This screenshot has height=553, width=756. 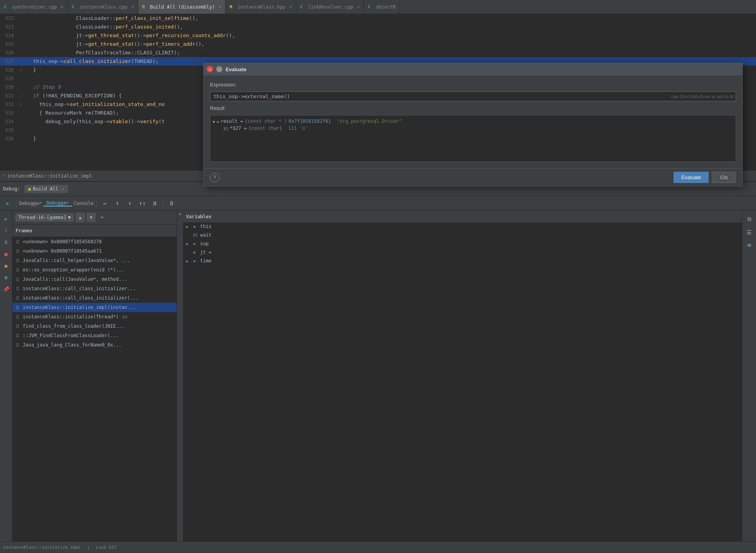 What do you see at coordinates (95, 395) in the screenshot?
I see `frames-list: 🗋 <unknown> 0x00007f18545b0278 🗋 <unknow…` at bounding box center [95, 395].